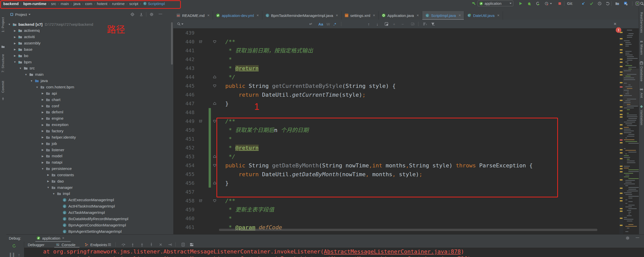 The width and height of the screenshot is (644, 257). Describe the element at coordinates (184, 183) in the screenshot. I see `line-number: 456` at that location.